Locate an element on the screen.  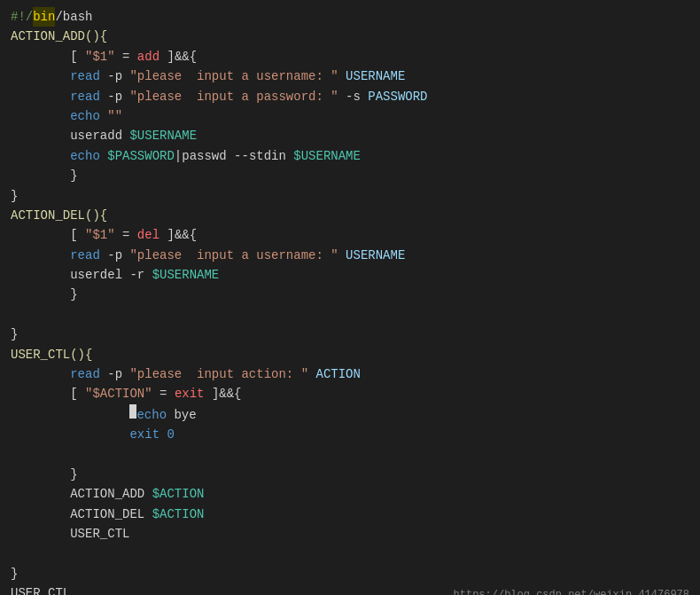
close-brace5: } is located at coordinates (74, 474).